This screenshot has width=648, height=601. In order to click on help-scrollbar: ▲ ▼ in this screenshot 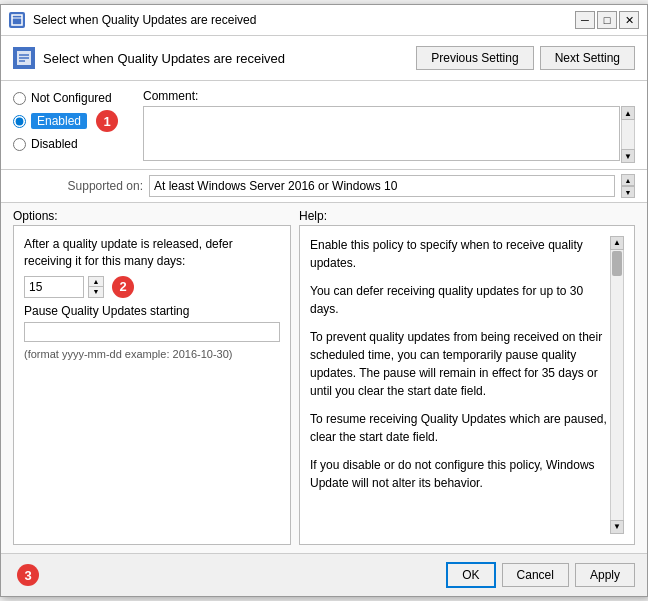, I will do `click(617, 385)`.